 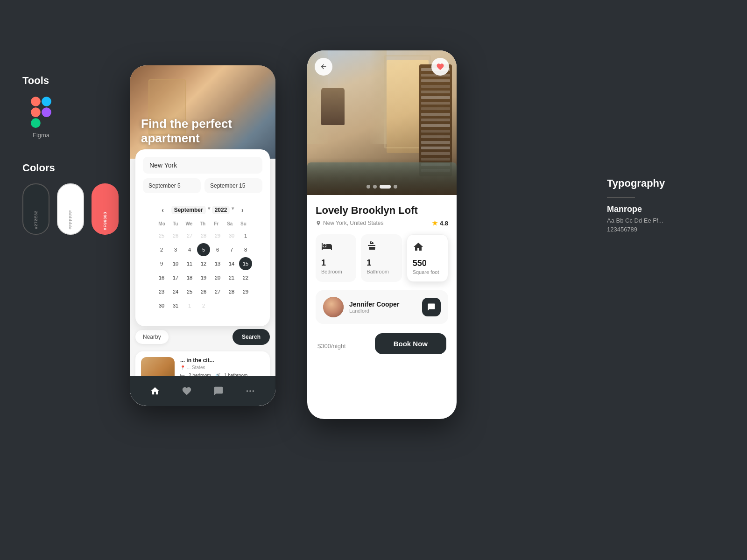 What do you see at coordinates (41, 118) in the screenshot?
I see `figma-tool: Figma` at bounding box center [41, 118].